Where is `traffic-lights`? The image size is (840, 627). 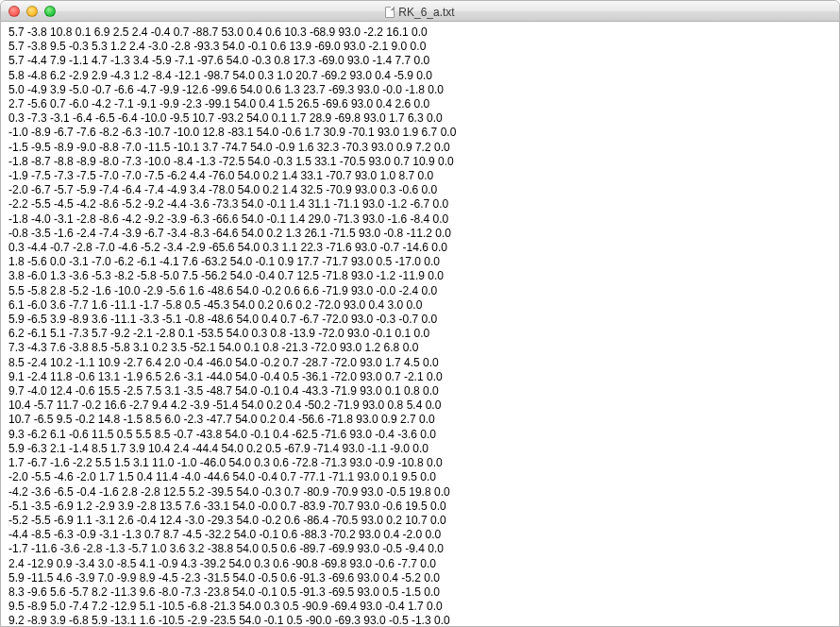 traffic-lights is located at coordinates (32, 11).